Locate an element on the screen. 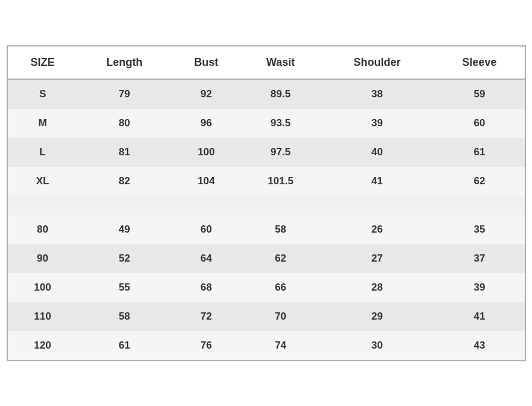  header-shoulder: Shoulder is located at coordinates (377, 63).